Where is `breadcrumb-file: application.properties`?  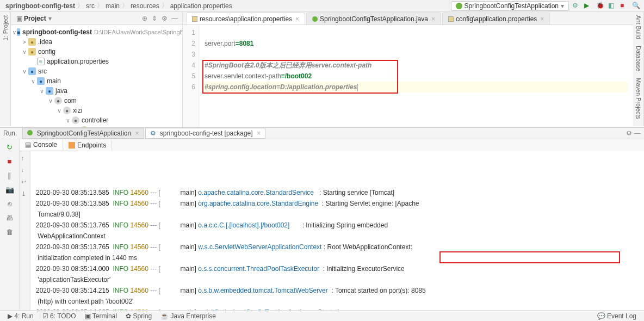
breadcrumb-file: application.properties is located at coordinates (201, 6).